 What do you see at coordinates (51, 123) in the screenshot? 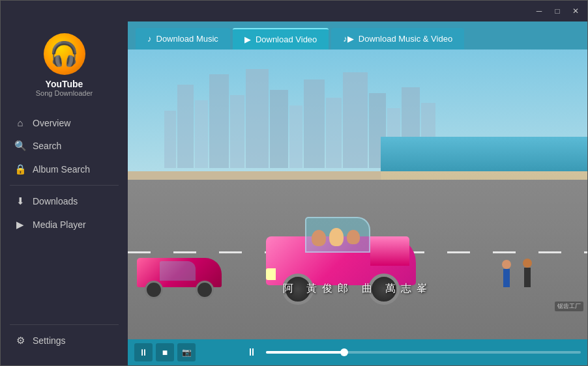
I see `overview-label: Overview` at bounding box center [51, 123].